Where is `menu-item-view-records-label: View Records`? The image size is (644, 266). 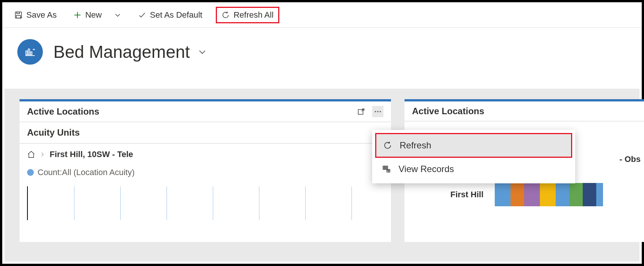
menu-item-view-records-label: View Records is located at coordinates (426, 169).